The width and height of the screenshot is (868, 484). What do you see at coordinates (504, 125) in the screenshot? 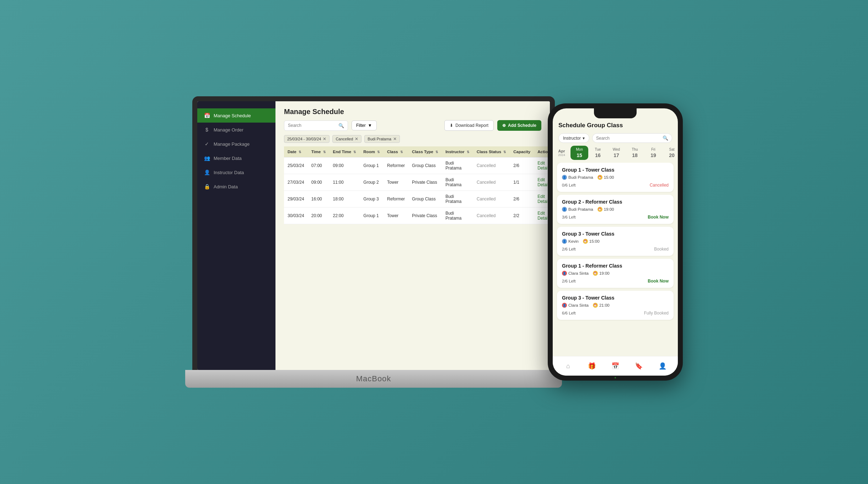
I see `plus-icon: ⊕` at bounding box center [504, 125].